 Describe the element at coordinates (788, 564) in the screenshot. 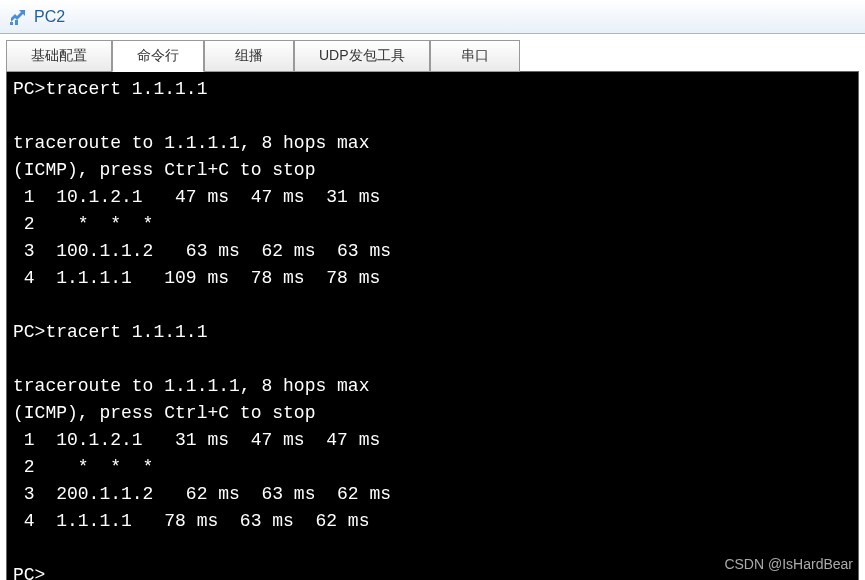

I see `watermark: CSDN @IsHardBear` at that location.